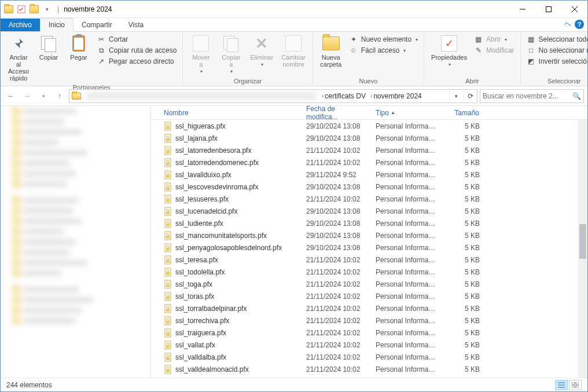 Image resolution: width=588 pixels, height=392 pixels. I want to click on column-name: Nombre, so click(231, 113).